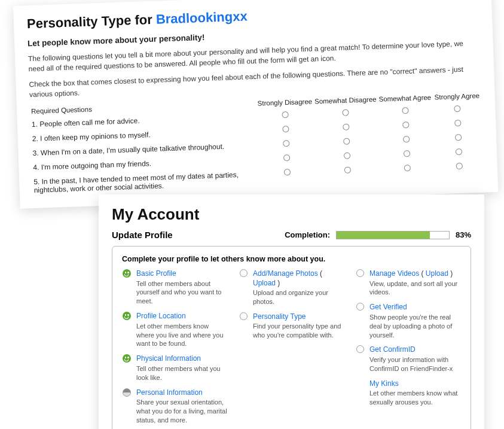  Describe the element at coordinates (408, 359) in the screenshot. I see `profile-section-item: Get ConfirmIDVerify your information wit…` at that location.